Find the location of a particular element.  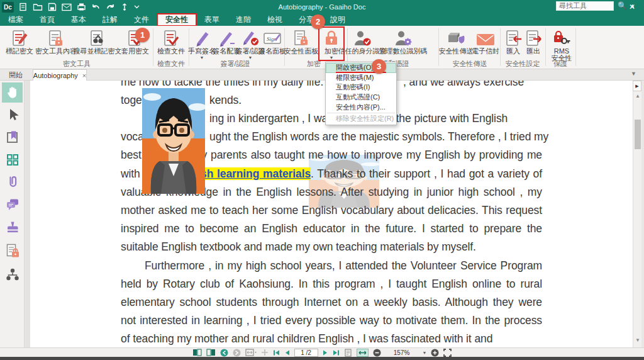

ribbon-button-搜尋並標記密文: 搜尋並標記密文 is located at coordinates (97, 42).